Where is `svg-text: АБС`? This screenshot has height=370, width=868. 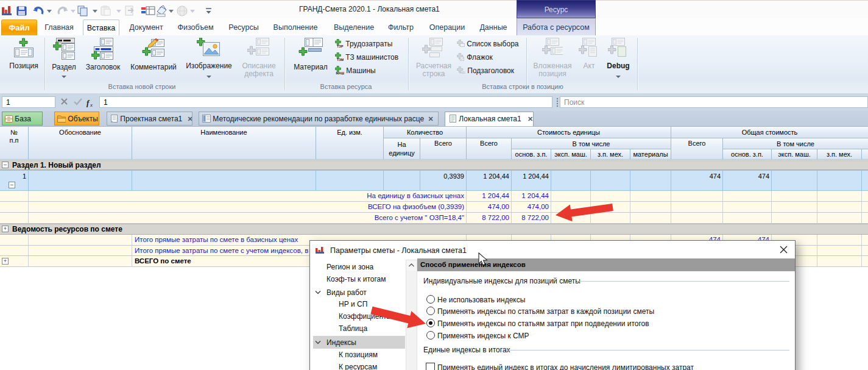 svg-text: АБС is located at coordinates (463, 73).